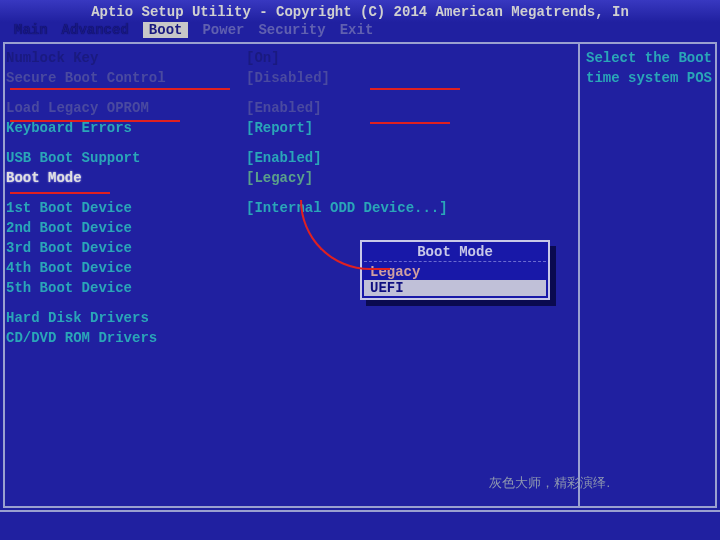 This screenshot has height=540, width=720. Describe the element at coordinates (579, 275) in the screenshot. I see `divider` at that location.